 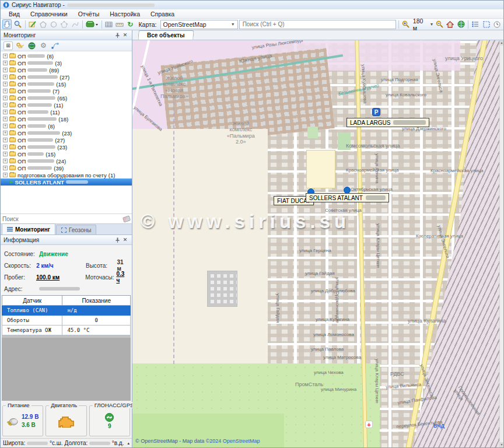 I want to click on menu-item: Вид, so click(x=14, y=14).